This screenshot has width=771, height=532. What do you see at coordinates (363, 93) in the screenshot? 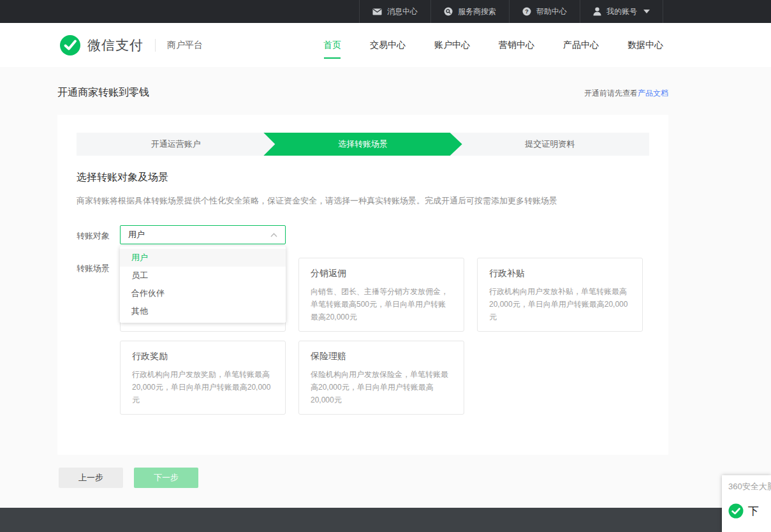
I see `page-title-row: 开通商家转账到零钱 开通前请先查看 产品文档` at bounding box center [363, 93].